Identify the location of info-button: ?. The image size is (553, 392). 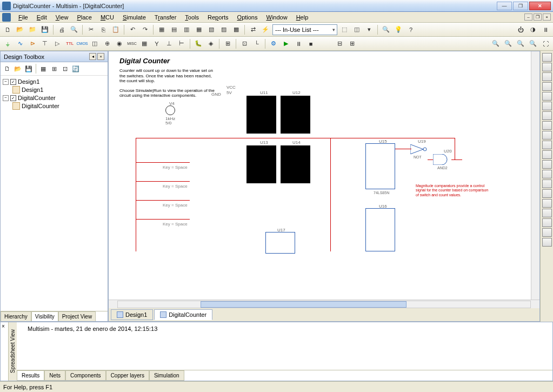
(411, 30).